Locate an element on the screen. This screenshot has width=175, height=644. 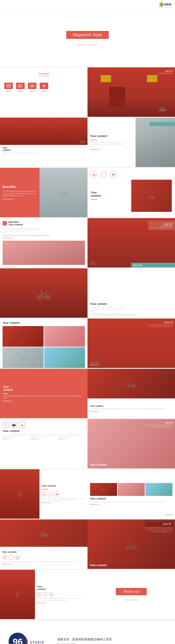
studio-label: STUDIO is located at coordinates (37, 642).